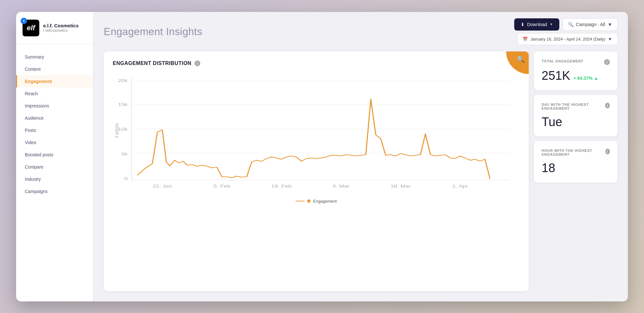 This screenshot has width=644, height=313. I want to click on svg-text: 20k, so click(123, 80).